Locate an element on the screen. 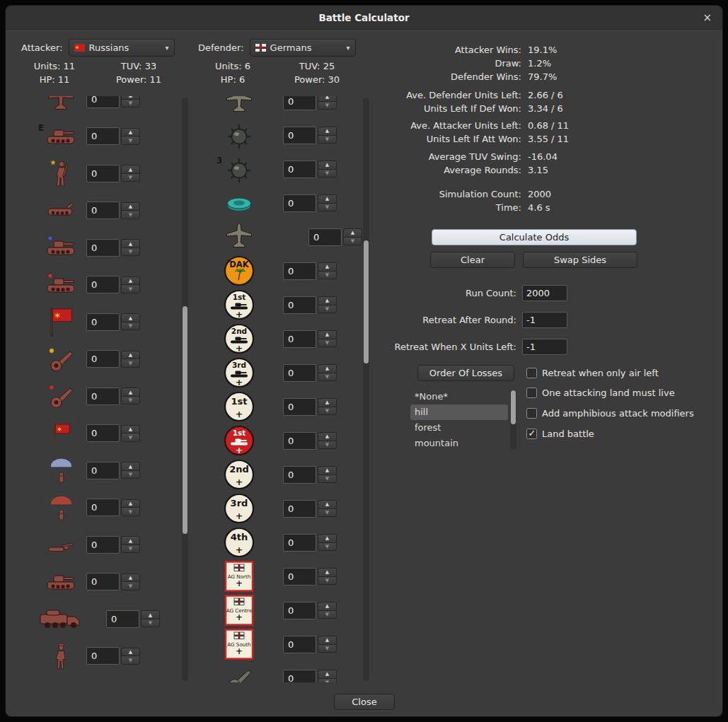 The width and height of the screenshot is (728, 722). option-land-battle: Land battle is located at coordinates (610, 433).